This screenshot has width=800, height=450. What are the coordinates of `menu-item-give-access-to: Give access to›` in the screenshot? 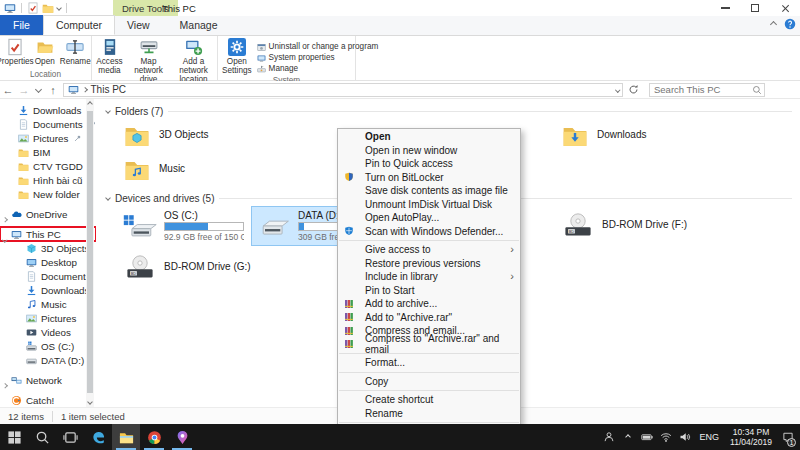 It's located at (429, 250).